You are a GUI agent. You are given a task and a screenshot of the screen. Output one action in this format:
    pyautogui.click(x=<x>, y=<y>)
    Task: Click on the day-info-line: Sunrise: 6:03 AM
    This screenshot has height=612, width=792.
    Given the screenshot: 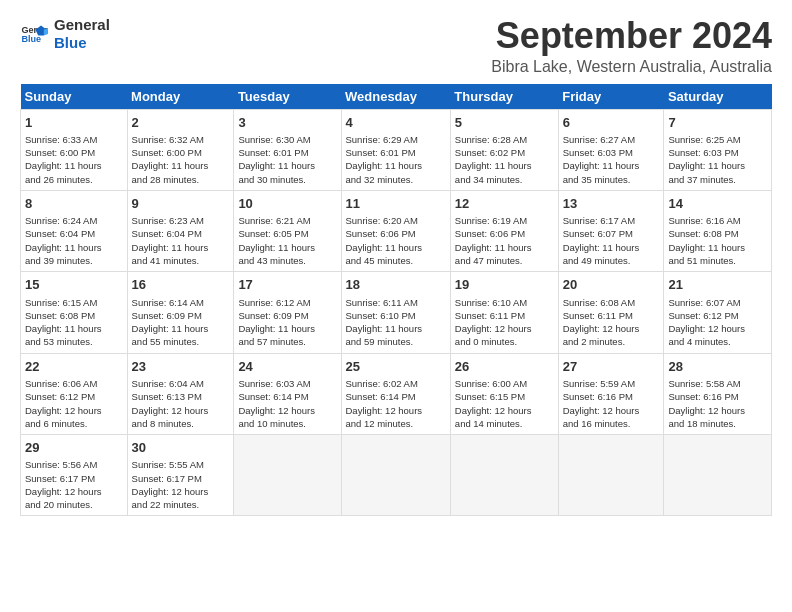 What is the action you would take?
    pyautogui.click(x=287, y=384)
    